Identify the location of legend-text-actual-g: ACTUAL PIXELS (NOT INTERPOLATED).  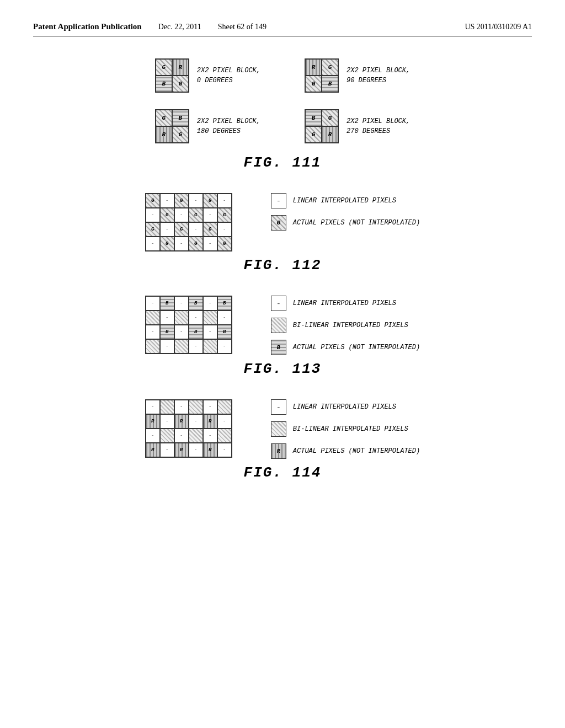
(356, 223).